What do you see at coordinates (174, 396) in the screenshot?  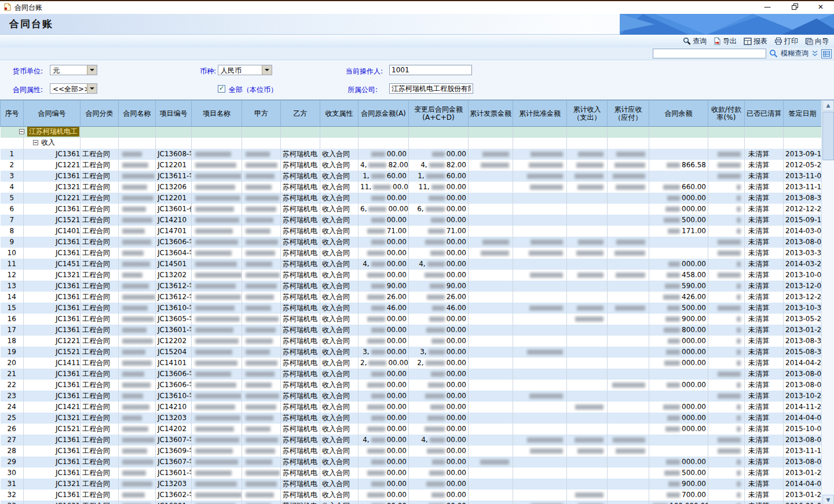 I see `cell-project-no: JC13610-零` at bounding box center [174, 396].